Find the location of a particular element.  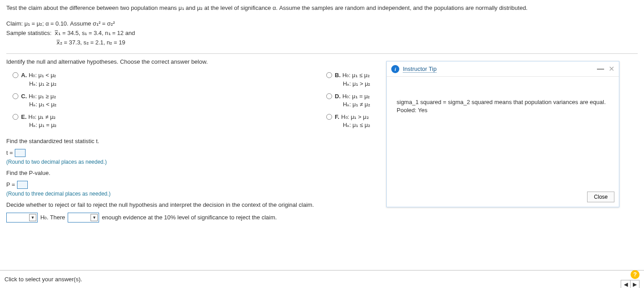

option-letter-a: A. is located at coordinates (24, 75).